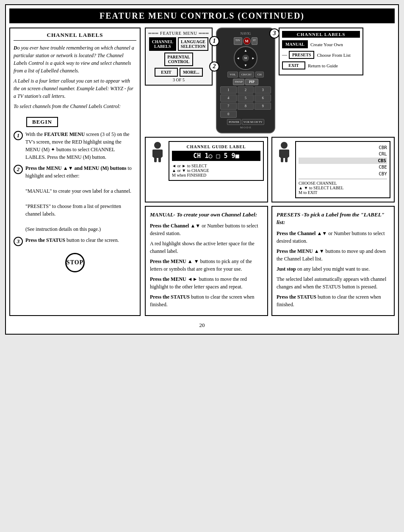  I want to click on presets-p2: Press the MENU ▲▼ buttons to move up and…, so click(333, 255).